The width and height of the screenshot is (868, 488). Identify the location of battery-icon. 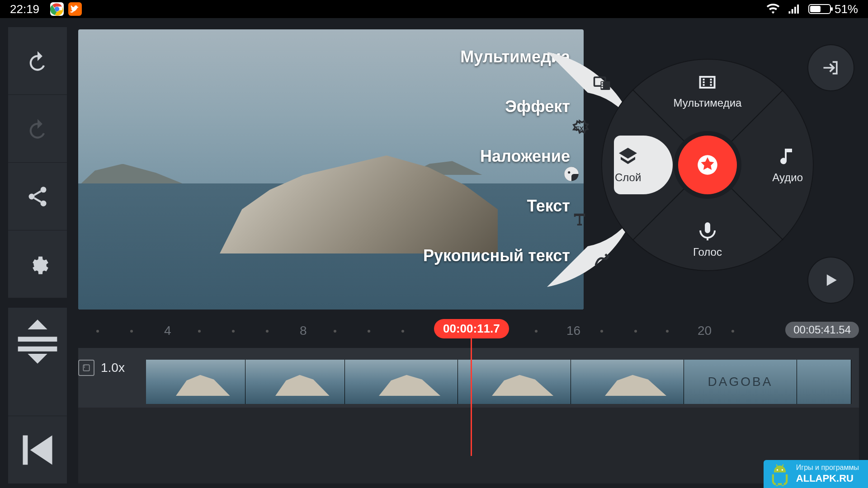
(820, 9).